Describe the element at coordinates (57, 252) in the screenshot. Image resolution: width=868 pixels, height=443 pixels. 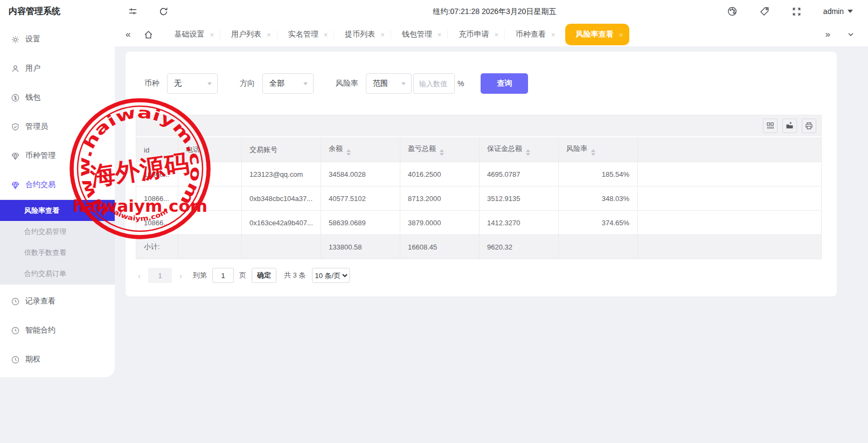
I see `submenu-item-multiple-lots-view: 倍数手数查看` at that location.